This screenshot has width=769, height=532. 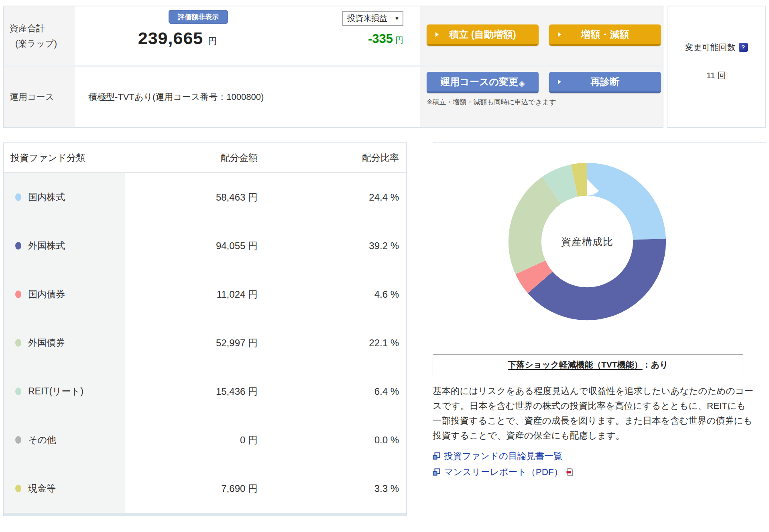 I want to click on allocation-ratio: 24.4 %, so click(x=334, y=197).